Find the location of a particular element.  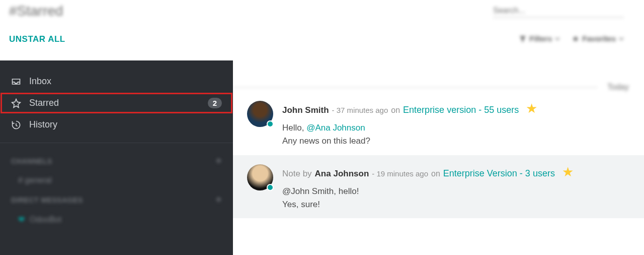

unstar-all-button: UNSTAR ALL is located at coordinates (37, 39).